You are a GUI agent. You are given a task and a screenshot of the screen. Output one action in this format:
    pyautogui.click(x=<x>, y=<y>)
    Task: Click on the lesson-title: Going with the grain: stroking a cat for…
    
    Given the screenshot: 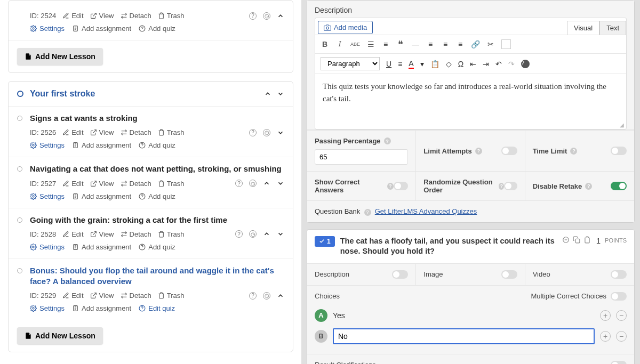 What is the action you would take?
    pyautogui.click(x=157, y=220)
    